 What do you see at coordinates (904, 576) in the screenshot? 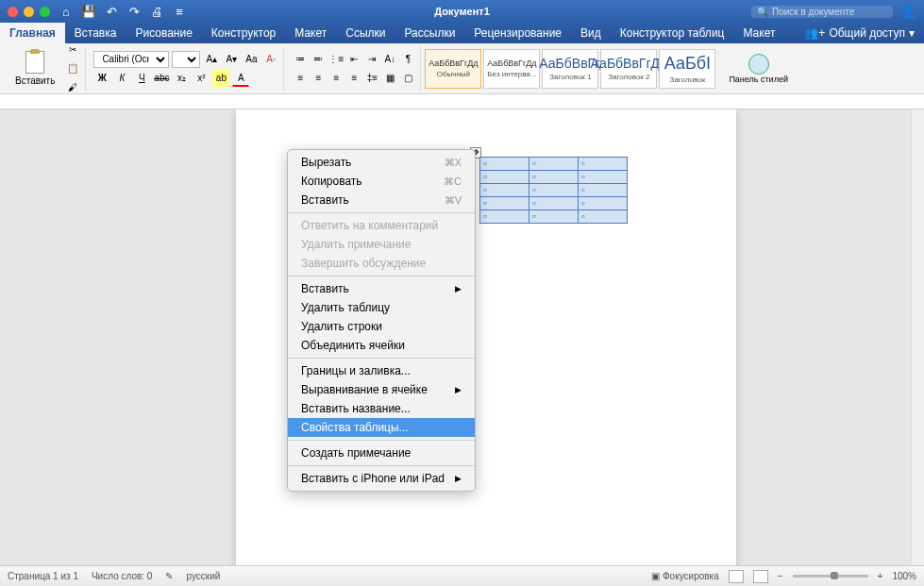
I see `zoom-level: 100%` at bounding box center [904, 576].